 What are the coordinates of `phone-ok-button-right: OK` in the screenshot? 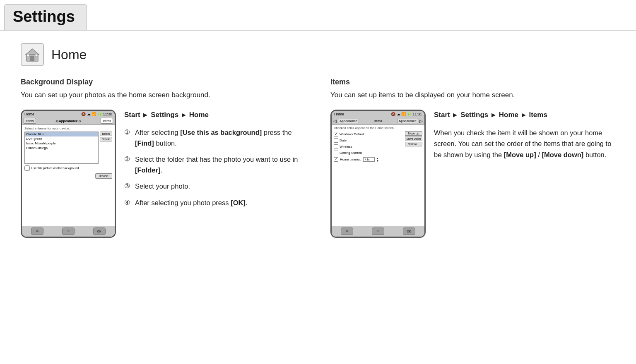 It's located at (409, 231).